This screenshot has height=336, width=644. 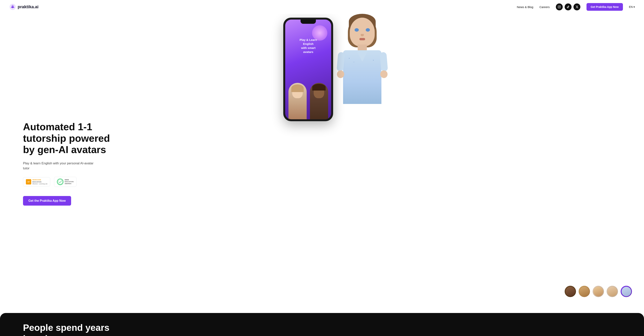 What do you see at coordinates (364, 74) in the screenshot?
I see `main-avatar` at bounding box center [364, 74].